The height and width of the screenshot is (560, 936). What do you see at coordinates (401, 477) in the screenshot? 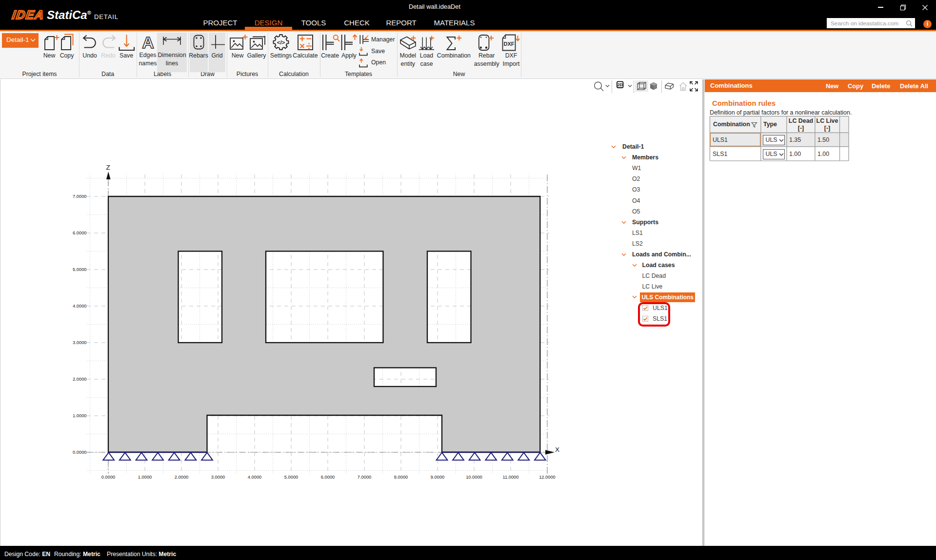
I see `svg-text: 8.0000` at bounding box center [401, 477].